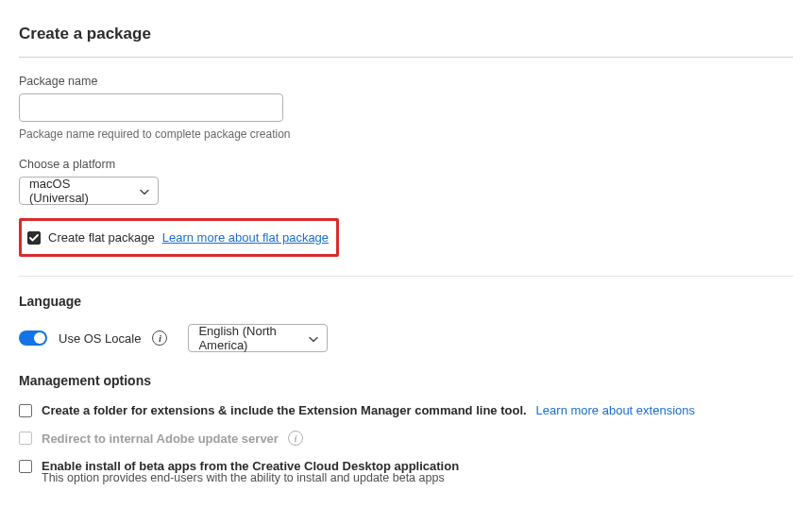  Describe the element at coordinates (179, 238) in the screenshot. I see `flat-package-highlight: Create flat package Learn more about fla…` at that location.